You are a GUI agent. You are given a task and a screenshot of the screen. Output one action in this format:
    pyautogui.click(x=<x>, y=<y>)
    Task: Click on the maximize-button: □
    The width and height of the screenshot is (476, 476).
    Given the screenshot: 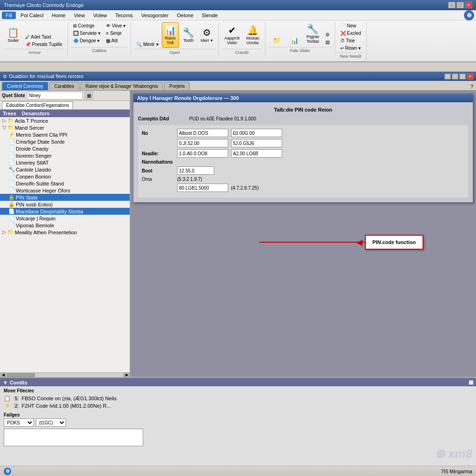 What is the action you would take?
    pyautogui.click(x=460, y=5)
    